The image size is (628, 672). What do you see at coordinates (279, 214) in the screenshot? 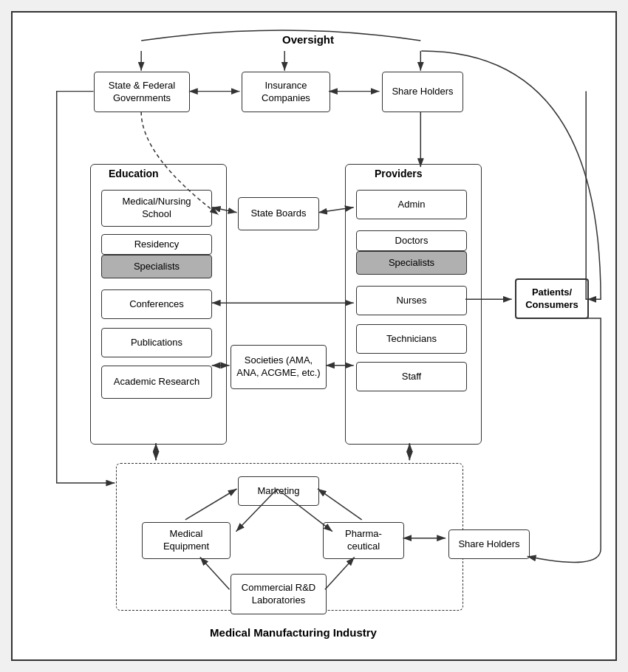
I see `state-boards-box: State Boards` at bounding box center [279, 214].